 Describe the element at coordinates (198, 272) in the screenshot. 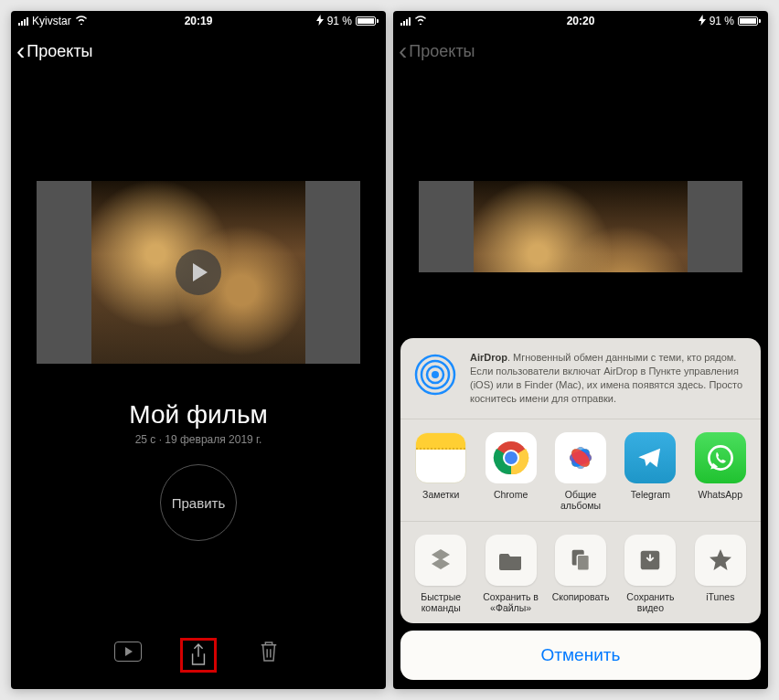

I see `play-icon` at that location.